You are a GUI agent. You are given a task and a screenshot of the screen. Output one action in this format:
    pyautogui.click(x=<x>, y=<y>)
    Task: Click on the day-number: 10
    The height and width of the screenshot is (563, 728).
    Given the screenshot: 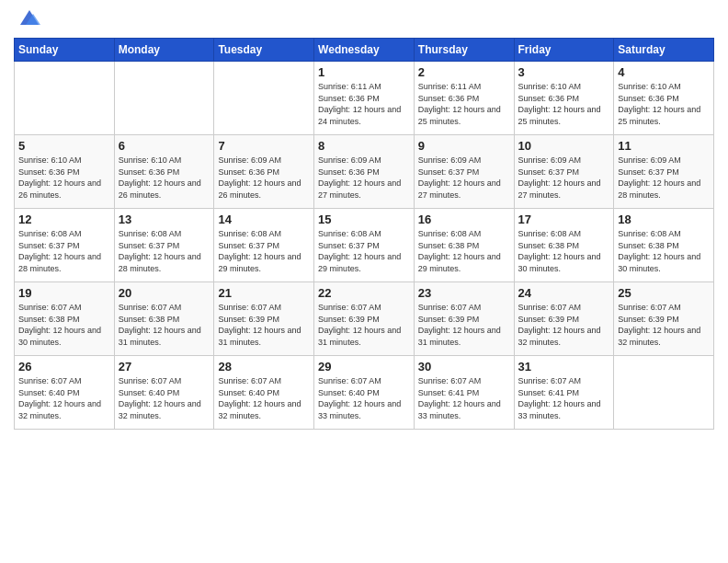 What is the action you would take?
    pyautogui.click(x=564, y=145)
    